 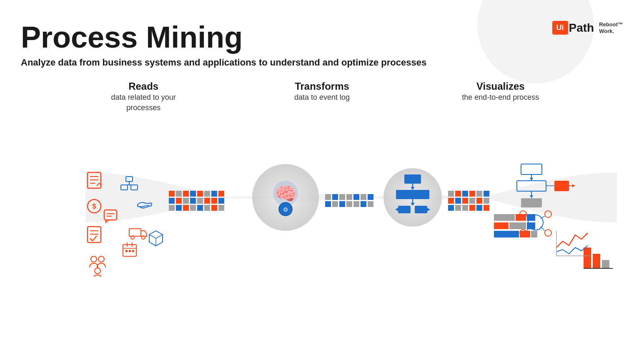 What do you see at coordinates (588, 28) in the screenshot?
I see `logo-area: UiPath Reboot™ Work.` at bounding box center [588, 28].